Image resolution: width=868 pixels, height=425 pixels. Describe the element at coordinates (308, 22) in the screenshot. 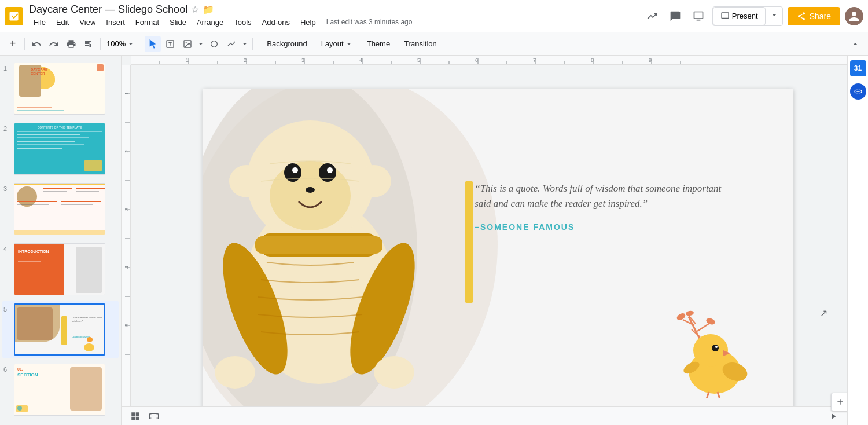

I see `menu-help: Help` at that location.